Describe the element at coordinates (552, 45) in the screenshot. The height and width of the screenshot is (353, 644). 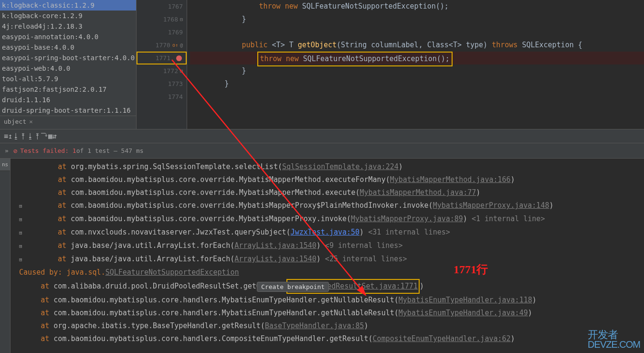
I see `code-text: SQLException {` at that location.